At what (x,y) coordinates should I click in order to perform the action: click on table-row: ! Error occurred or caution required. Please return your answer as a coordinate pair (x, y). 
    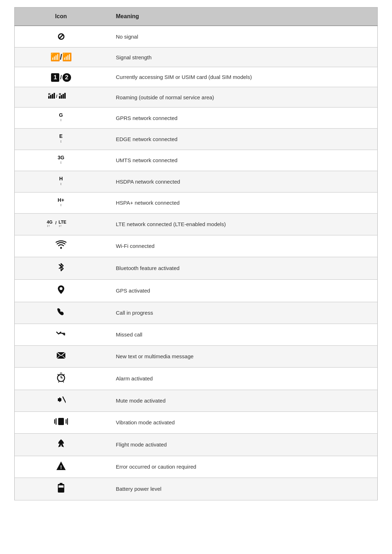
    Looking at the image, I should click on (196, 466).